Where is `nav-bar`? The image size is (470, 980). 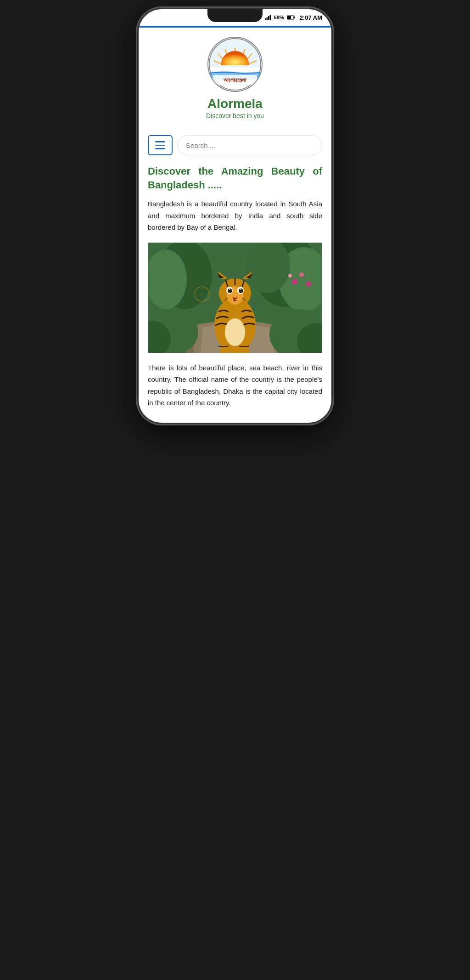
nav-bar is located at coordinates (235, 145).